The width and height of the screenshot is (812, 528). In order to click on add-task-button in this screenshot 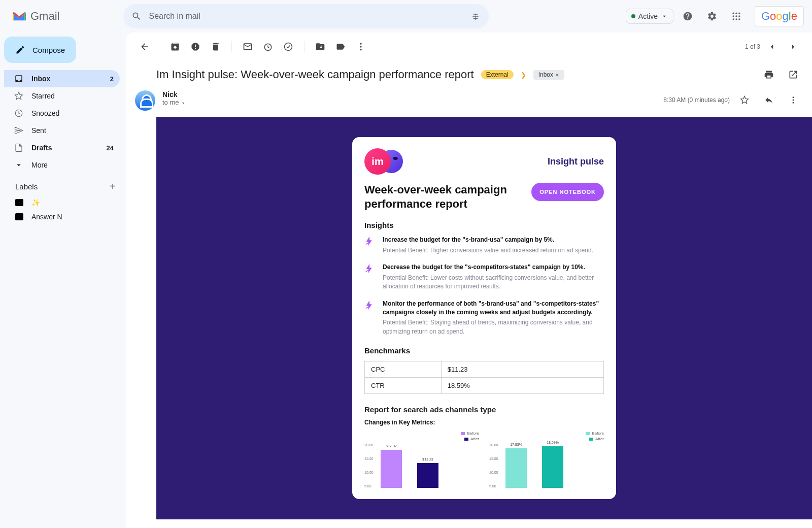, I will do `click(288, 47)`.